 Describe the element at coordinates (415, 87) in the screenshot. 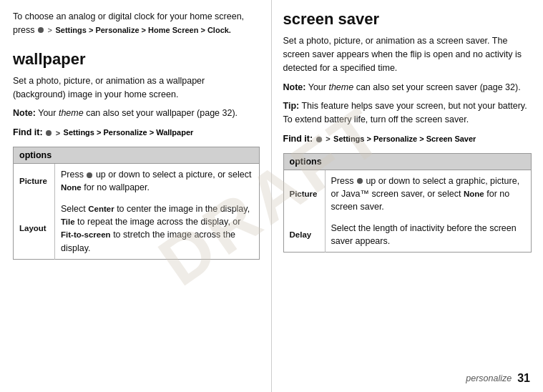

I see `right-note-text: Your theme can also set your screen save…` at that location.